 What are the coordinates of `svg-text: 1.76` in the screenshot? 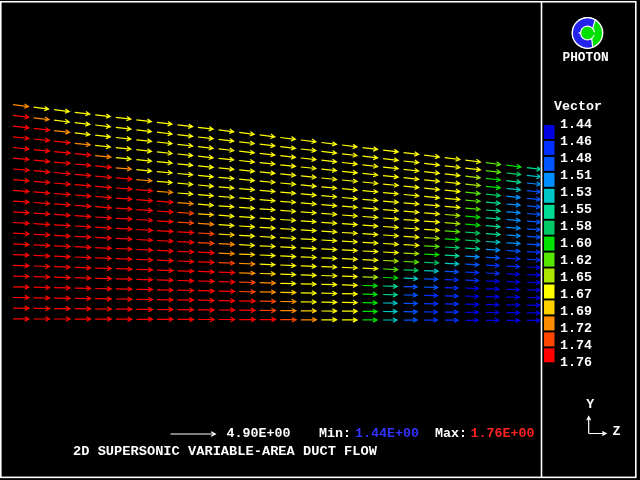 It's located at (576, 362).